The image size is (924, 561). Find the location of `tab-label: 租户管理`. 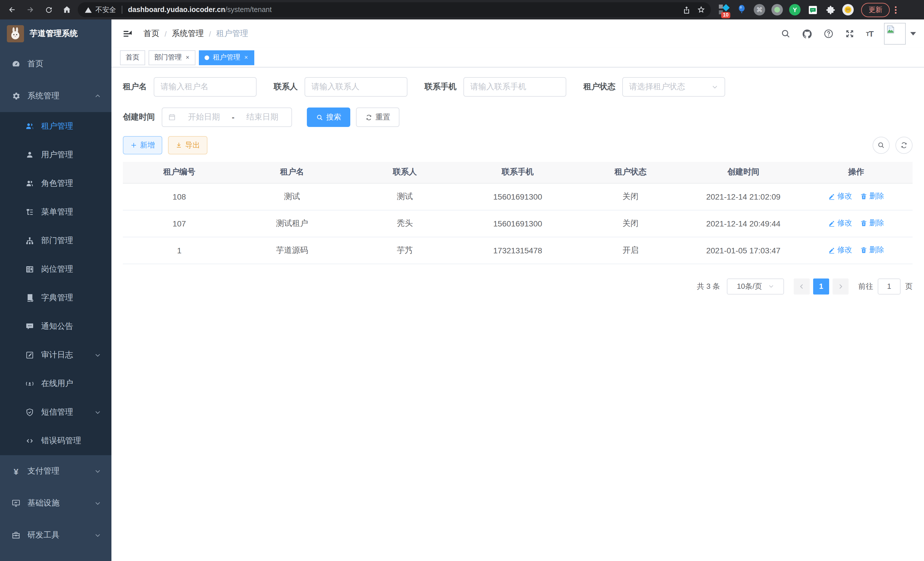

tab-label: 租户管理 is located at coordinates (226, 57).